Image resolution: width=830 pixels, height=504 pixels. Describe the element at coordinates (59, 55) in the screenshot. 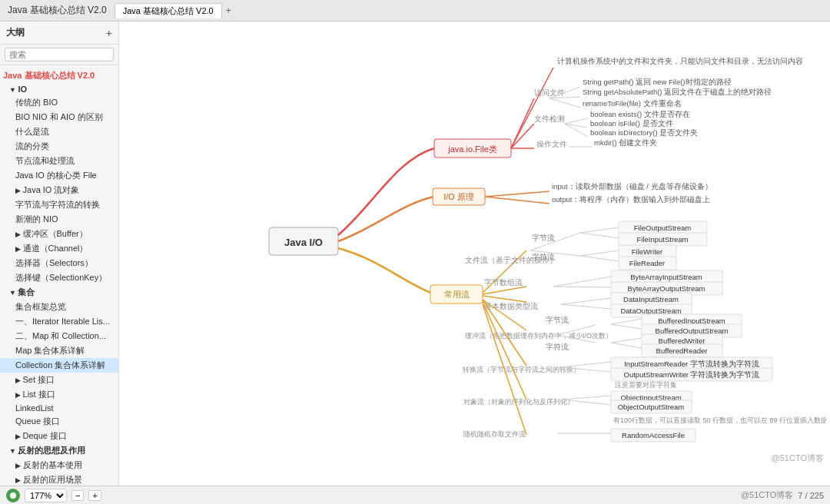

I see `sidebar-search-container` at that location.